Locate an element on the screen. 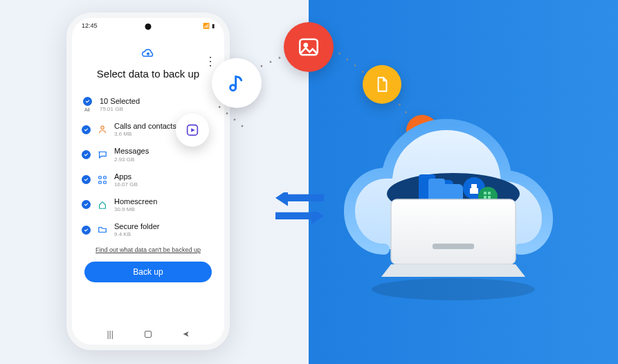  item-label: Homescreen is located at coordinates (165, 202).